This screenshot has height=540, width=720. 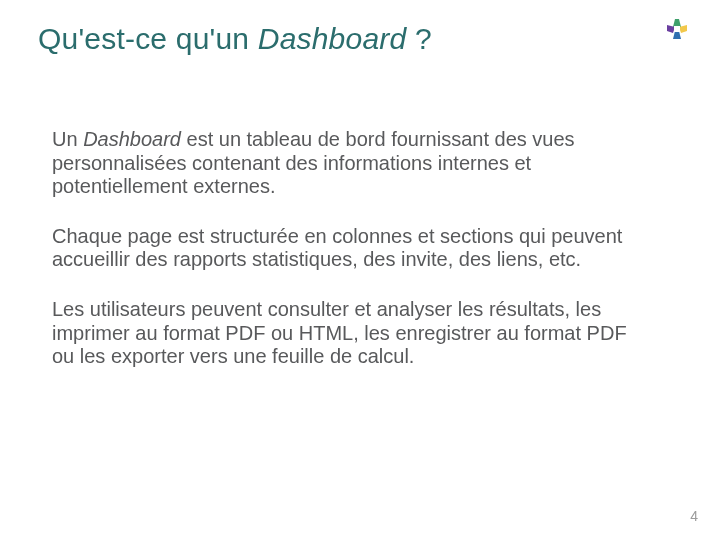 What do you see at coordinates (148, 38) in the screenshot?
I see `title-text-pre: Qu'est-ce qu'un` at bounding box center [148, 38].